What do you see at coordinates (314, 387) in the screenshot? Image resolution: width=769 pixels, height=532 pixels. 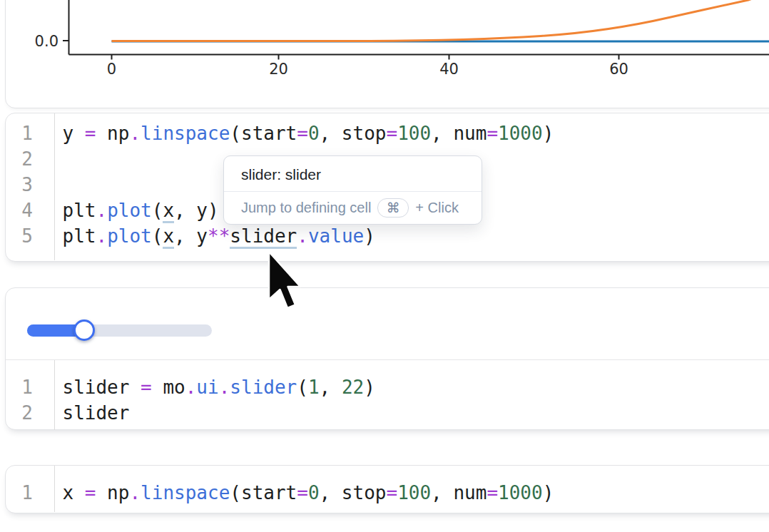 I see `code-token: 1` at bounding box center [314, 387].